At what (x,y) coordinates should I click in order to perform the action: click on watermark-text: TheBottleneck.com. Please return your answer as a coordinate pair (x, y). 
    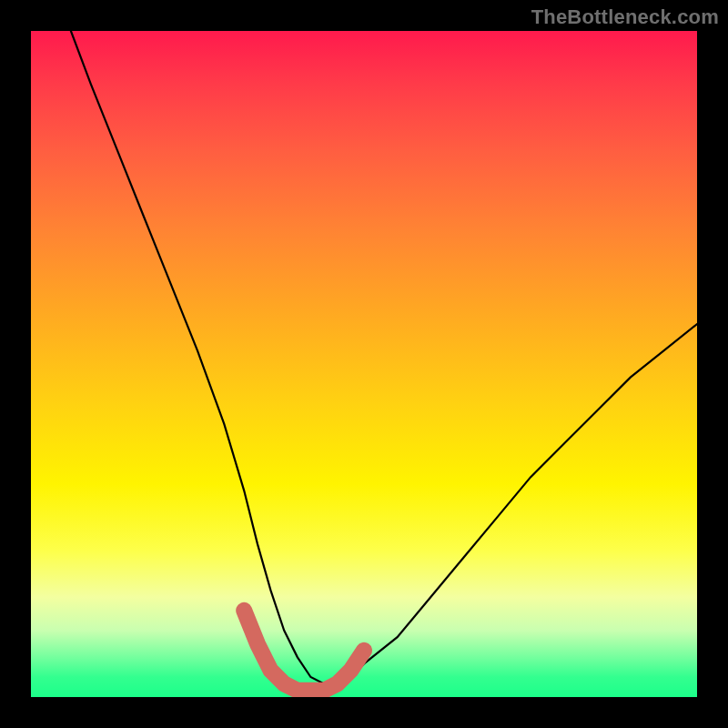
    Looking at the image, I should click on (625, 17).